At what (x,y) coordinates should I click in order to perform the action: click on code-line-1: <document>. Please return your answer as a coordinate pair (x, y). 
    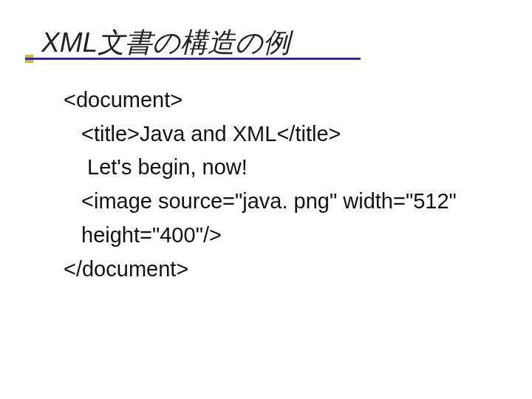
    Looking at the image, I should click on (298, 100).